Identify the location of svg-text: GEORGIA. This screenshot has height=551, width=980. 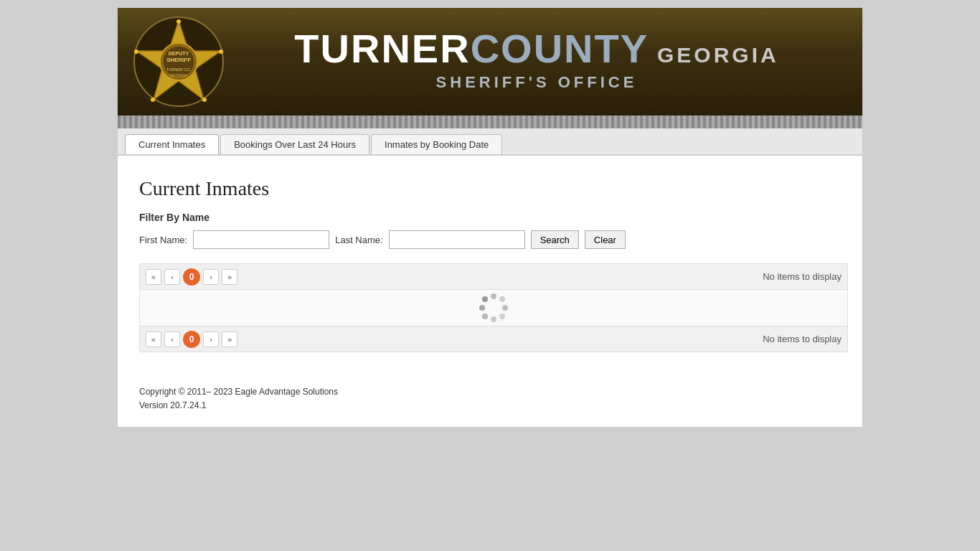
(179, 75).